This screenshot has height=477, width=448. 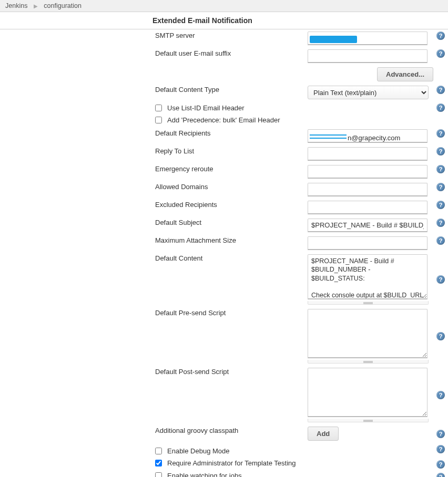 I want to click on section-title: Extended E-mail Notification, so click(x=224, y=21).